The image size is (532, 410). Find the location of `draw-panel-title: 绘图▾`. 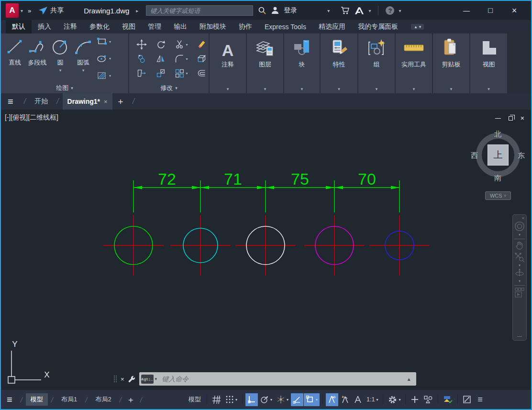

draw-panel-title: 绘图▾ is located at coordinates (65, 88).